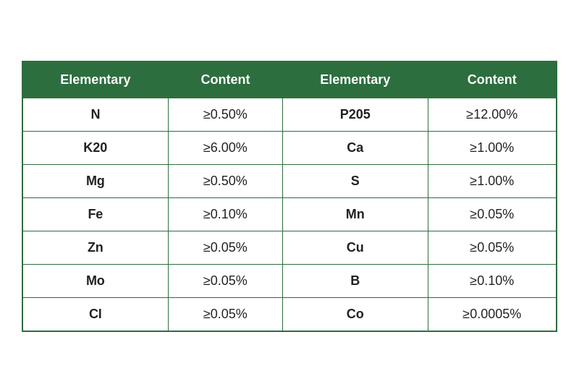  What do you see at coordinates (225, 214) in the screenshot?
I see `element-content-left: ≥0.10%` at bounding box center [225, 214].